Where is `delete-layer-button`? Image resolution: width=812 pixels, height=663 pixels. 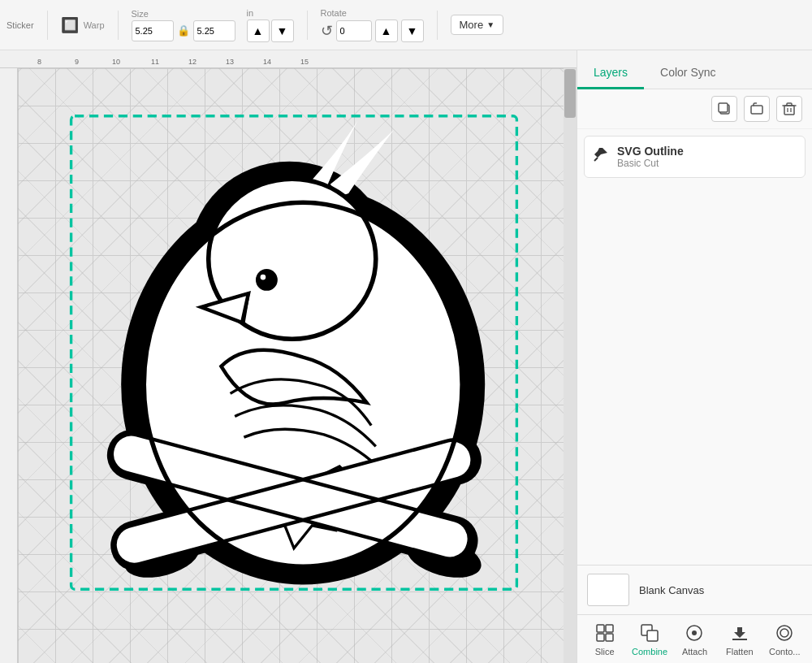
delete-layer-button is located at coordinates (789, 109).